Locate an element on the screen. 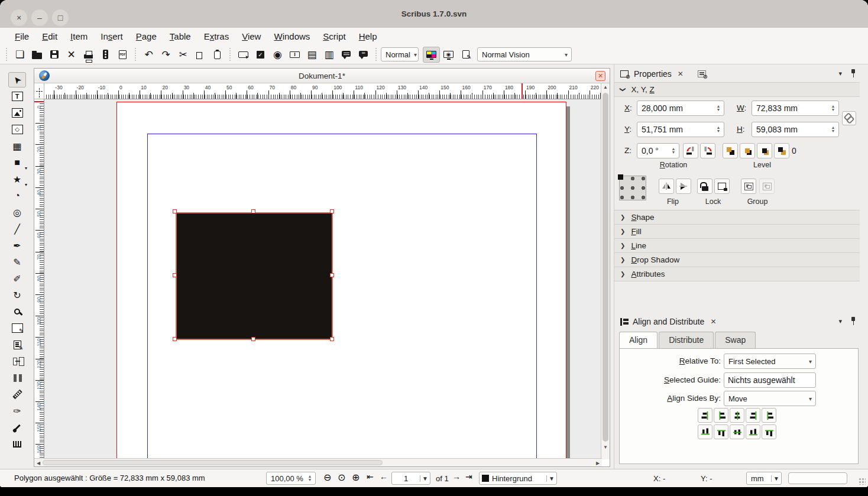 This screenshot has height=496, width=868. scroll-left-icon: ◀ is located at coordinates (38, 463).